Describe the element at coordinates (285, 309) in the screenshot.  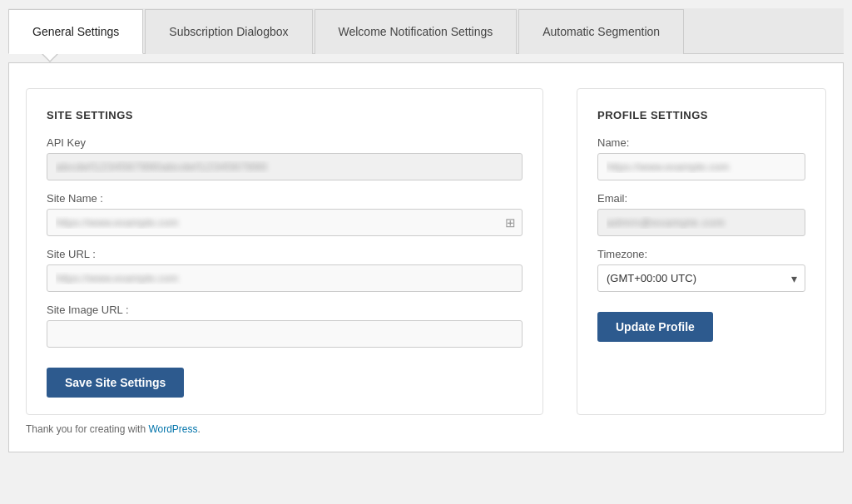
I see `site-image-url-label: Site Image URL :` at that location.